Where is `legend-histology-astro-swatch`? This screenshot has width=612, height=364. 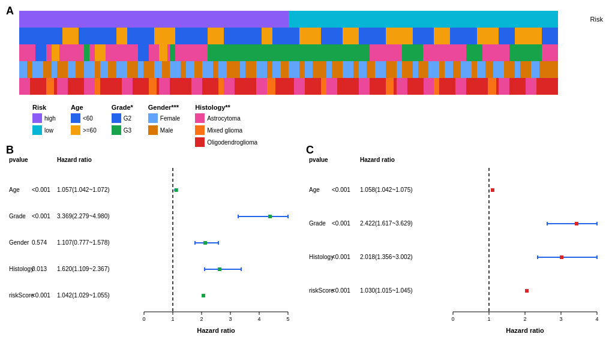 legend-histology-astro-swatch is located at coordinates (200, 118).